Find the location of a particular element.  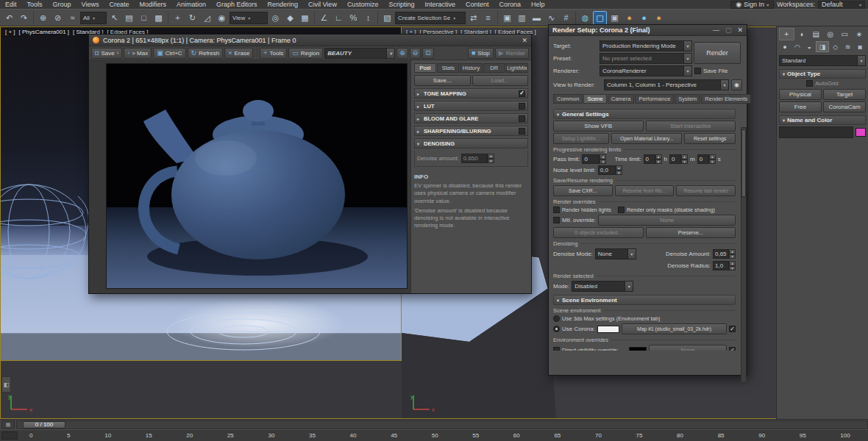

save-cxr-button: Save CXR... is located at coordinates (583, 191).